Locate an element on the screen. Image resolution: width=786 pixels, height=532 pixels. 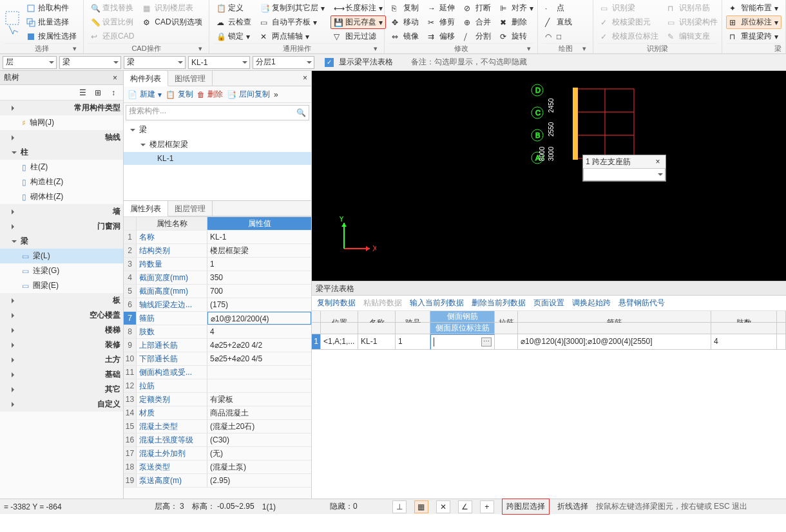
nav-wall: 墙 is located at coordinates (62, 211).